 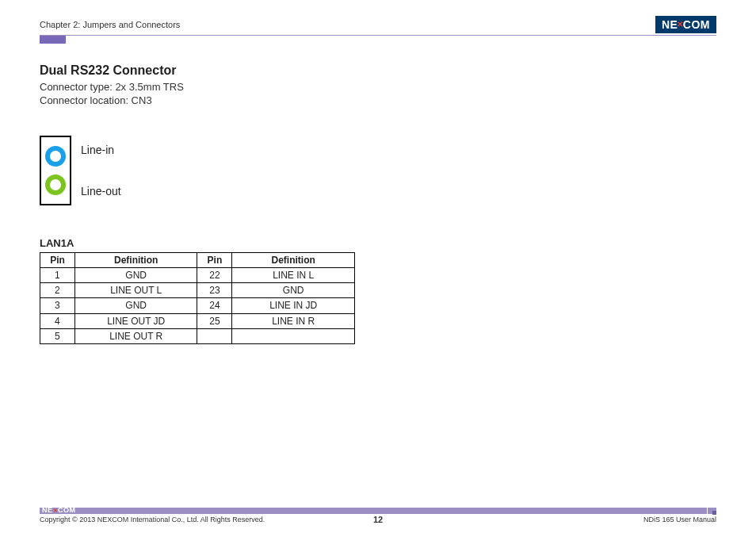 I want to click on footer: NE✕COM Copyright © 2013 NEXCOM Internati…, so click(x=378, y=516).